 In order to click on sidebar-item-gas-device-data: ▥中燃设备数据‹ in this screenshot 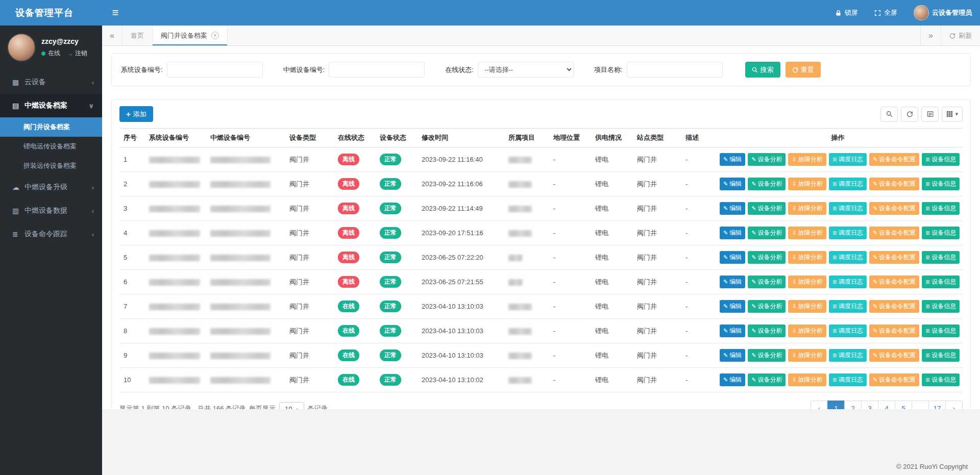, I will do `click(51, 211)`.